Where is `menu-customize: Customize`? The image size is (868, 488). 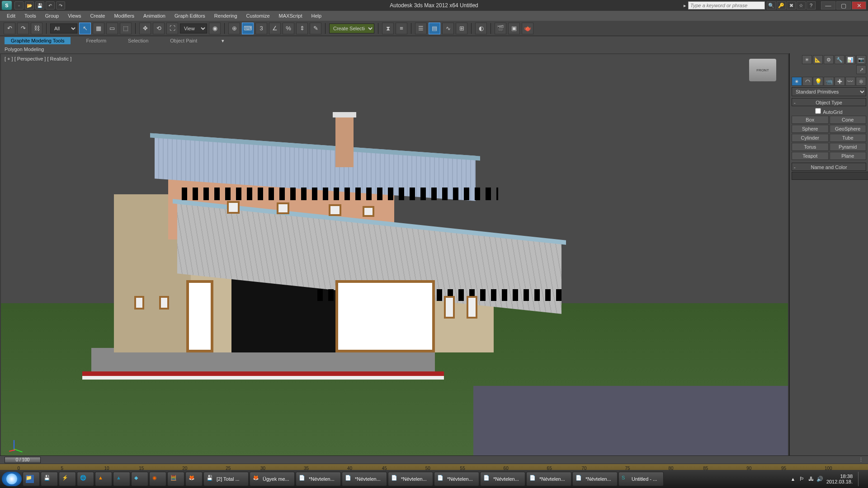 menu-customize: Customize is located at coordinates (258, 16).